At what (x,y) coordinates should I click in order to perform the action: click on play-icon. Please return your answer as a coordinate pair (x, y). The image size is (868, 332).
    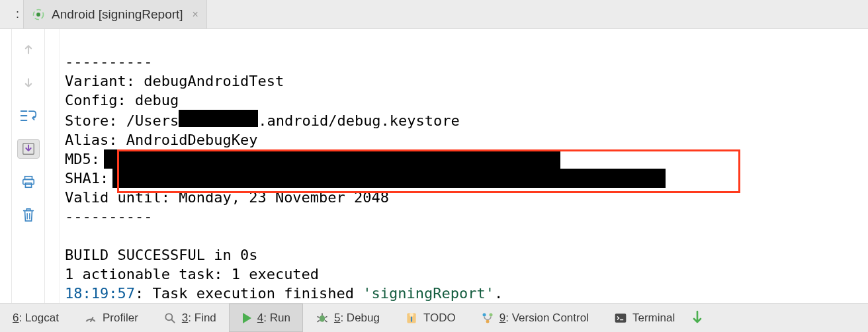
    Looking at the image, I should click on (247, 318).